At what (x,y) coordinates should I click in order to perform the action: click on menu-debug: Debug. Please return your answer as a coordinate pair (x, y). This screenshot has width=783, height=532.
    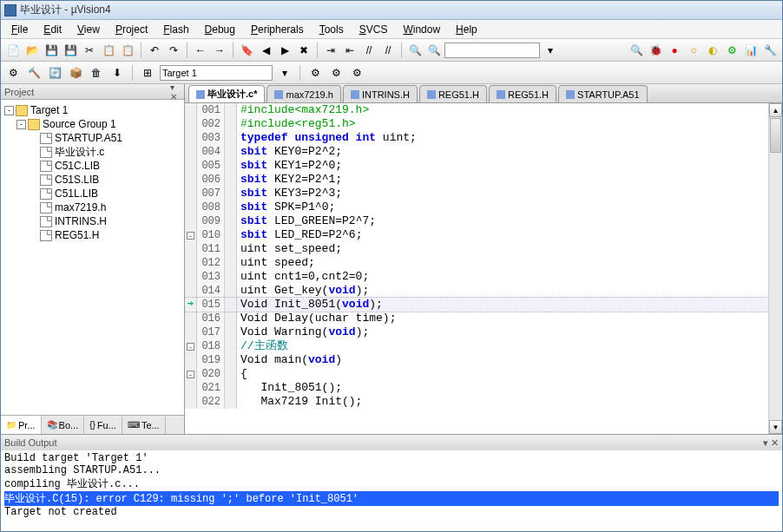
    Looking at the image, I should click on (220, 30).